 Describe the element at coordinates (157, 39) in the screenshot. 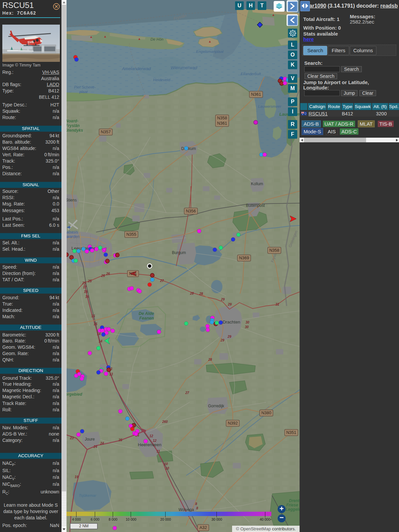

I see `svg-text: De Hön` at that location.